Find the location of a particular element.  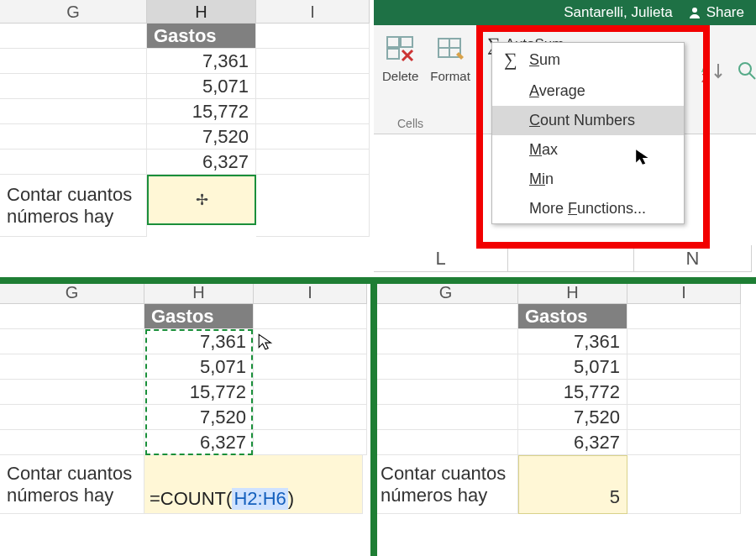

col-M-hidden is located at coordinates (571, 259).